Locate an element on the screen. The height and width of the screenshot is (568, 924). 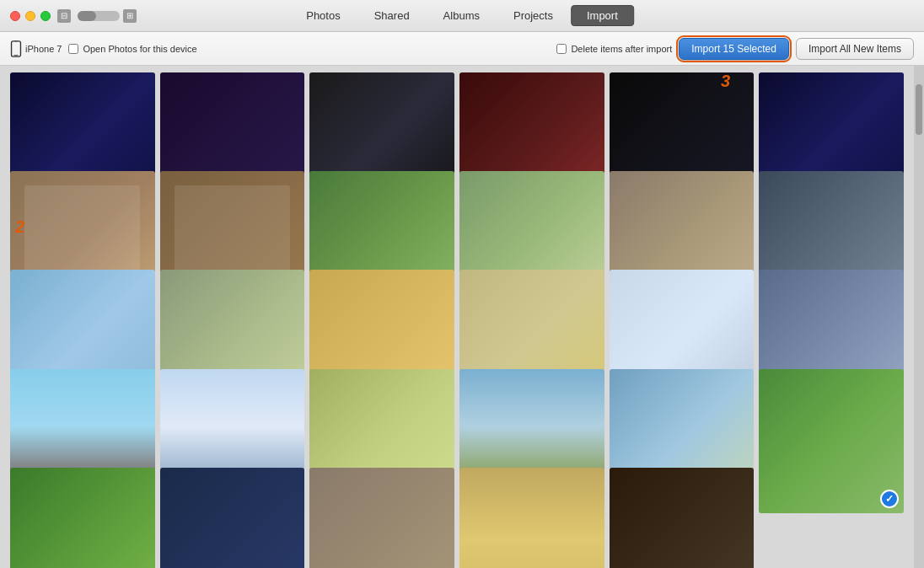
annotation-2: 2 is located at coordinates (20, 228).